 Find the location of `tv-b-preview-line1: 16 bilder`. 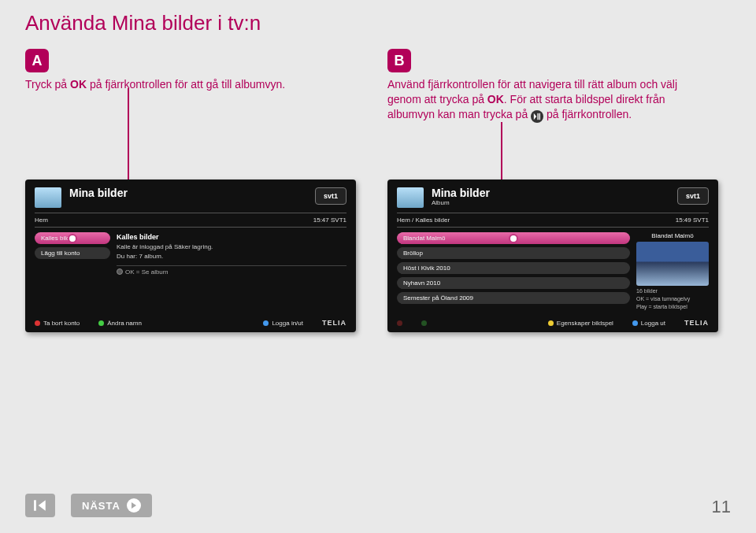

tv-b-preview-line1: 16 bilder is located at coordinates (673, 291).